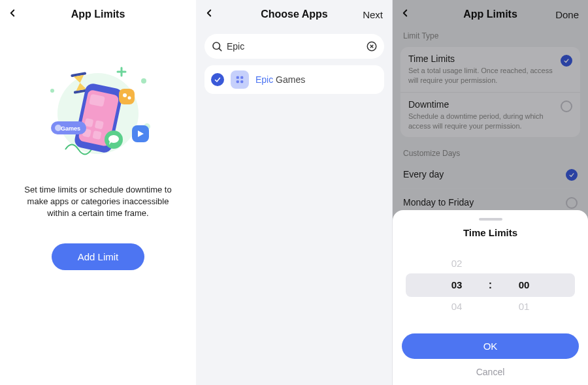 This screenshot has height=385, width=588. I want to click on app-name-label: Epic Games, so click(280, 80).